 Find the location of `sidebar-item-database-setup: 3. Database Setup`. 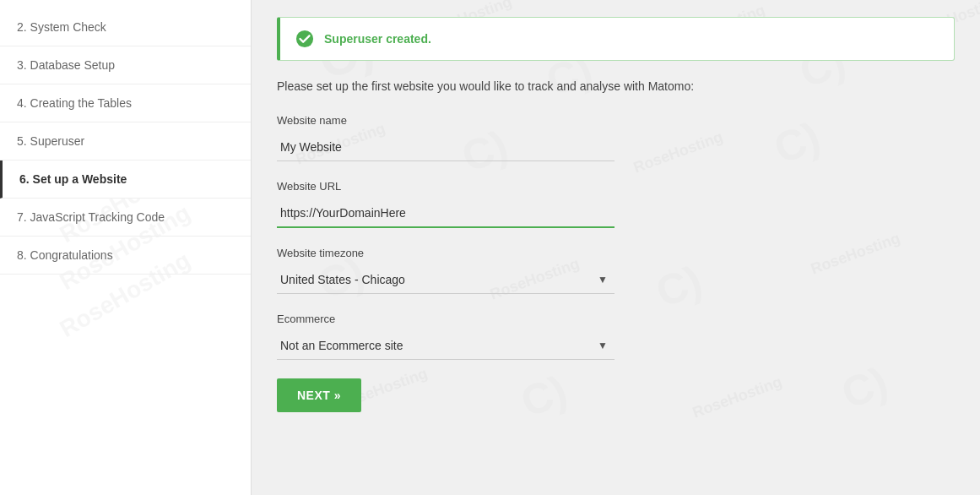

sidebar-item-database-setup: 3. Database Setup is located at coordinates (125, 66).